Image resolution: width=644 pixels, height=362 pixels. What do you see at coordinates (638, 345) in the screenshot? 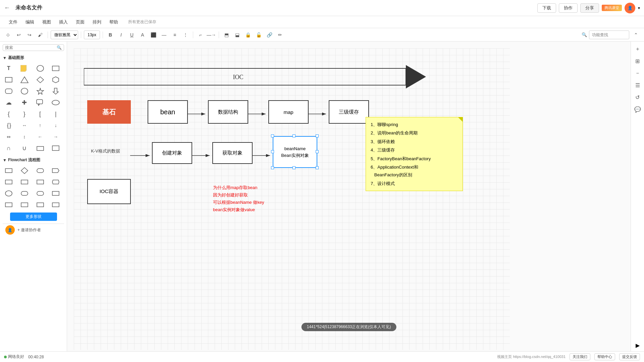
I see `play-btn: ▶` at bounding box center [638, 345].